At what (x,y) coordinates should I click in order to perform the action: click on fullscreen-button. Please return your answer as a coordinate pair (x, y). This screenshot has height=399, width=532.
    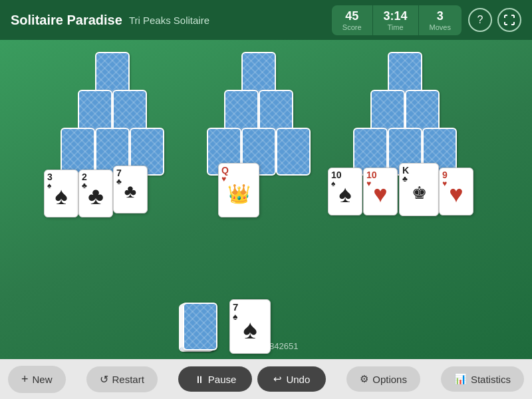
    Looking at the image, I should click on (509, 20).